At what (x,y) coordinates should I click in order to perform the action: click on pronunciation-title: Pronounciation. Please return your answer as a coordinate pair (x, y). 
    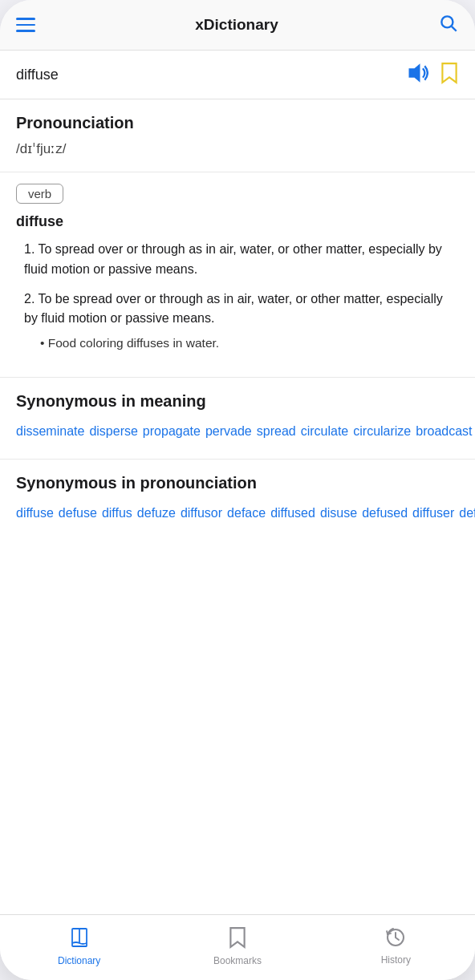
    Looking at the image, I should click on (238, 124).